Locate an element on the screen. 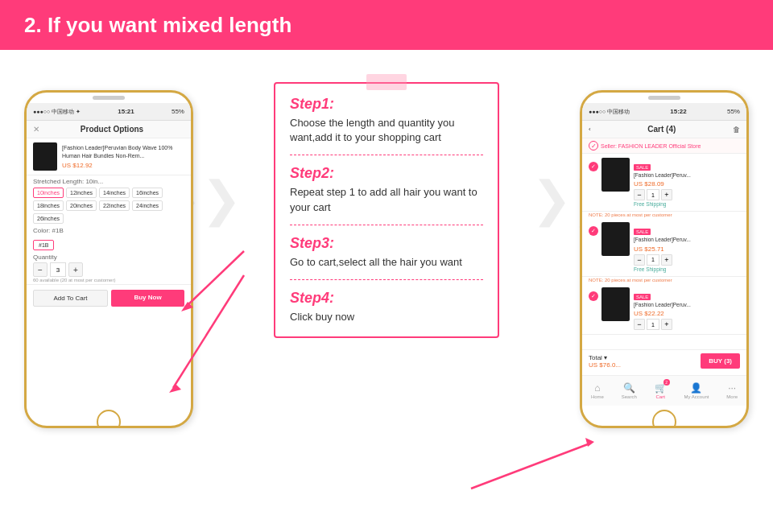  left-screen: ✕ Product Options [Fashion Leader]Peruvi… is located at coordinates (109, 263).